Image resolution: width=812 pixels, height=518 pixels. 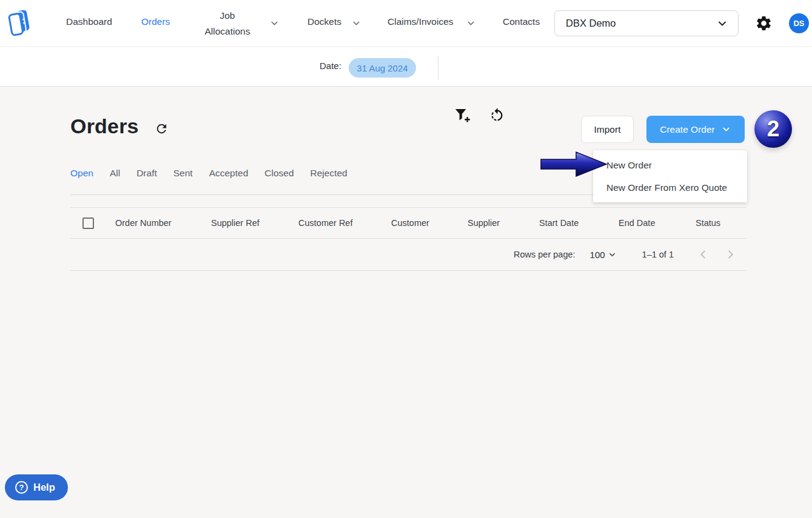 I want to click on tab-all: All, so click(x=115, y=173).